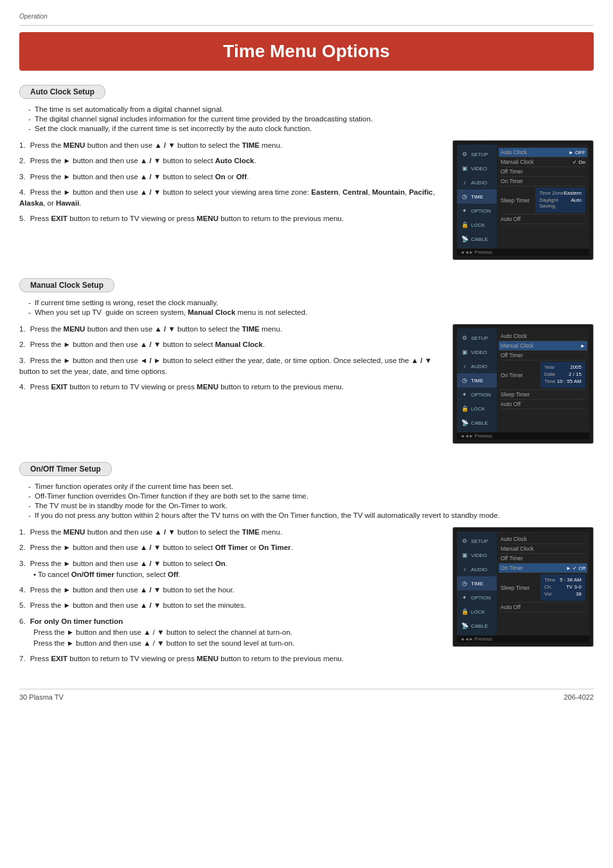 The width and height of the screenshot is (613, 868). Describe the element at coordinates (563, 382) in the screenshot. I see `mc-time-row: Time10 : 55 AM` at that location.